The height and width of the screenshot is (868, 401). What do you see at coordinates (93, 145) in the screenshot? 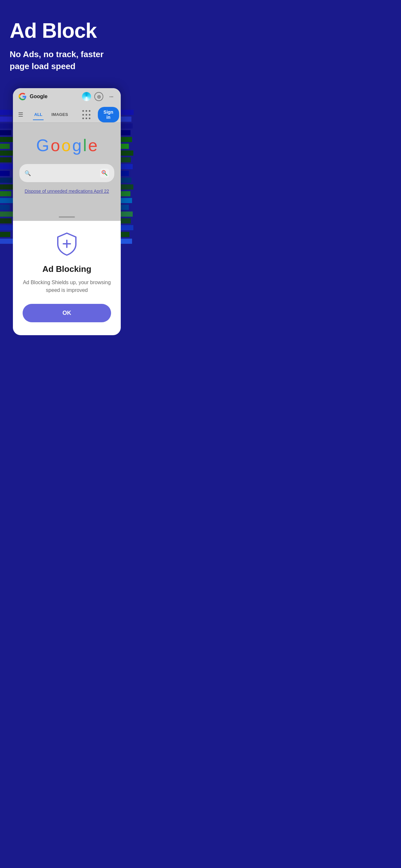
I see `google-logo-e: e` at bounding box center [93, 145].